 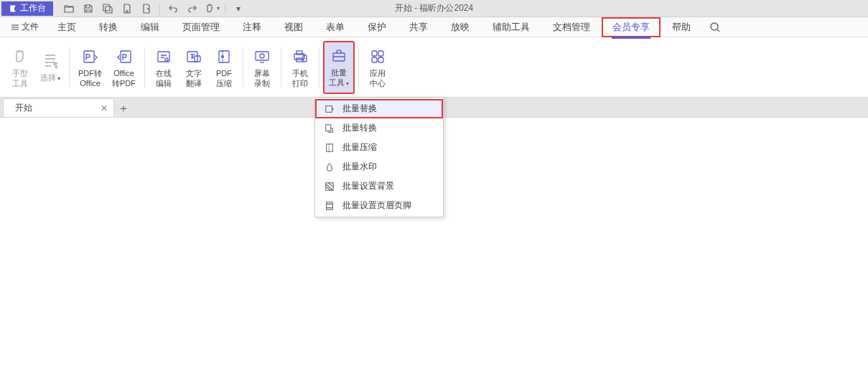 What do you see at coordinates (192, 9) in the screenshot?
I see `redo-button` at bounding box center [192, 9].